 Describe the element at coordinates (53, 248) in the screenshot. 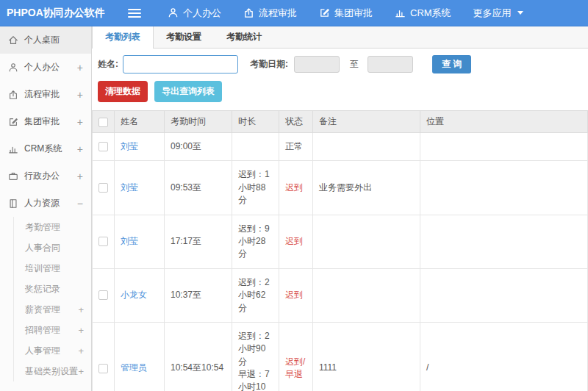

I see `sidebar-subitem-hr-contract: 人事合同` at that location.